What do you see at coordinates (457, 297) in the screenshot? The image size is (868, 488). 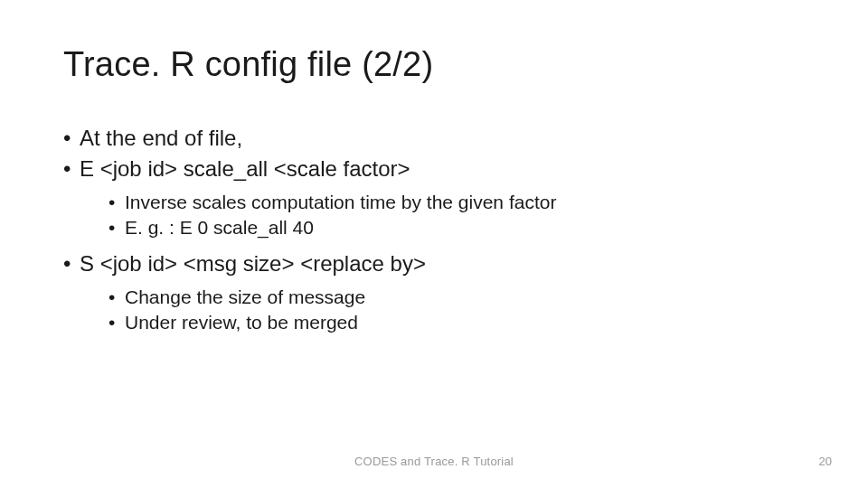 I see `sub-bullet-item: Change the size of message` at bounding box center [457, 297].